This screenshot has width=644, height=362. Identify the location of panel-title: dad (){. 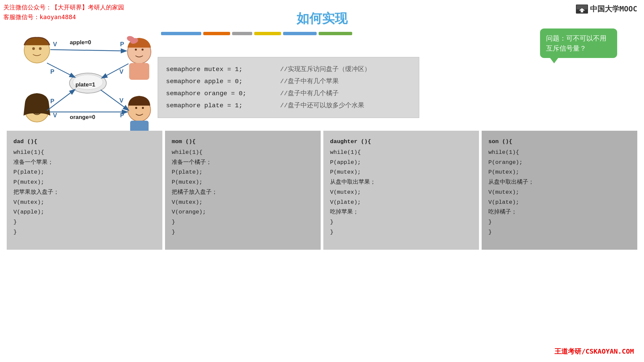
(85, 142).